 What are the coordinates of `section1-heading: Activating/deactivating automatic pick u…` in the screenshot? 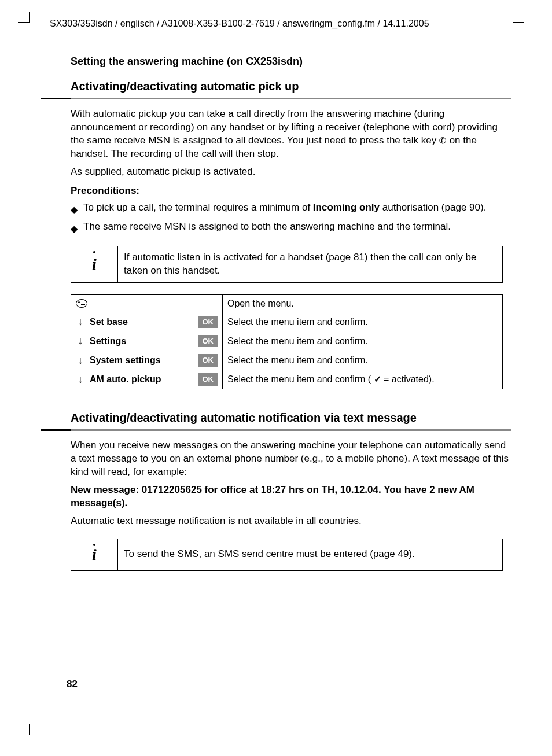 It's located at (291, 87).